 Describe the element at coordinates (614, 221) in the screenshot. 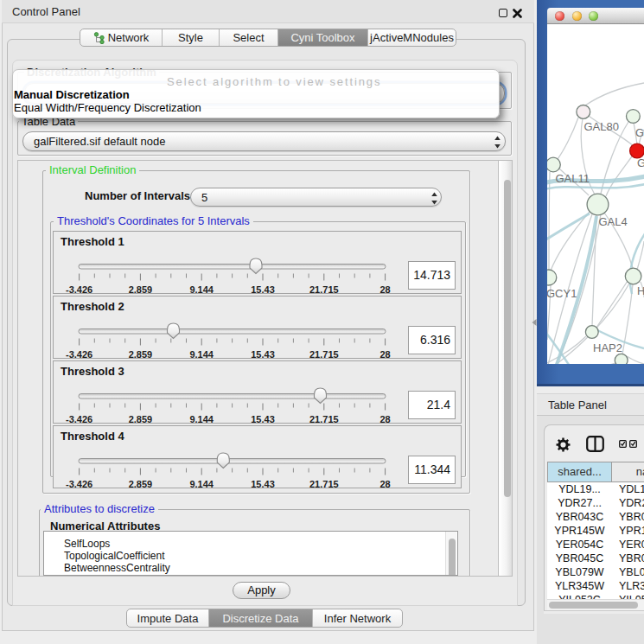

I see `svg-text: GAL4` at that location.